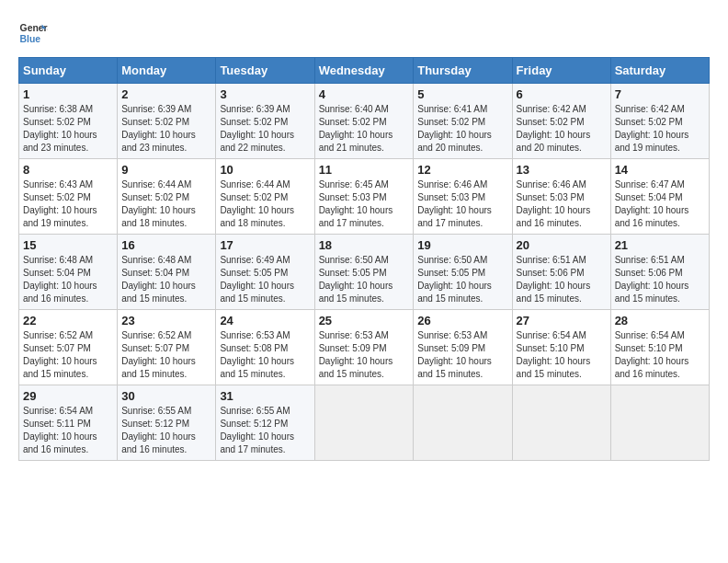  Describe the element at coordinates (68, 396) in the screenshot. I see `day-number: 29` at that location.